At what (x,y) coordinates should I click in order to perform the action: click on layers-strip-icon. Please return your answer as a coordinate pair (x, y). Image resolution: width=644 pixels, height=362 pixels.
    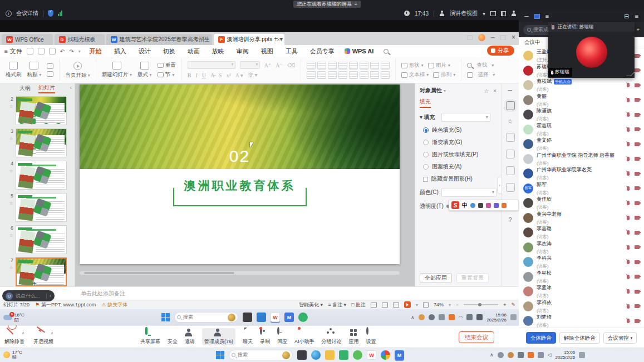
    Looking at the image, I should click on (510, 137).